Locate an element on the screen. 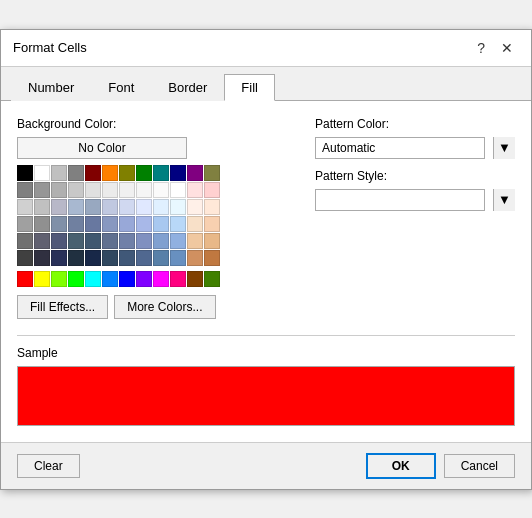 This screenshot has width=532, height=518. tab-border: Border is located at coordinates (188, 88).